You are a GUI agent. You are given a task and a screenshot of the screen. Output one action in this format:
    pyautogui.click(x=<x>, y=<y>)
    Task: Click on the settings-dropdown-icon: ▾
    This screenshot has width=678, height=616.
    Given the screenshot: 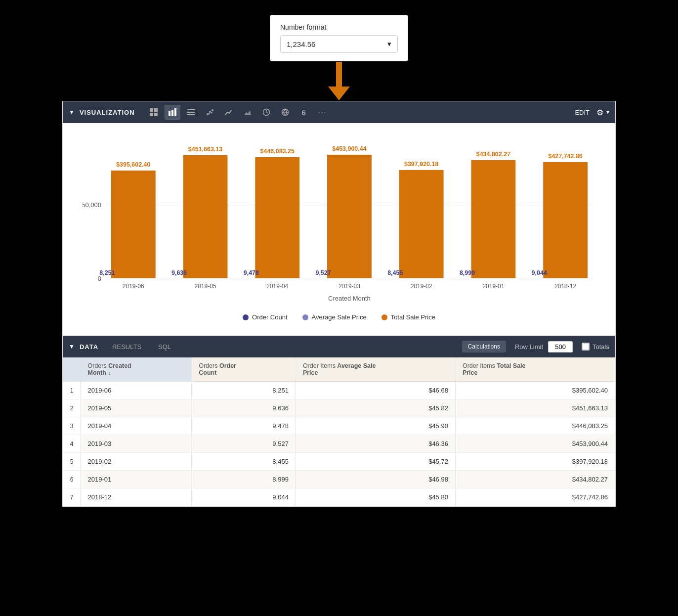 What is the action you would take?
    pyautogui.click(x=608, y=112)
    